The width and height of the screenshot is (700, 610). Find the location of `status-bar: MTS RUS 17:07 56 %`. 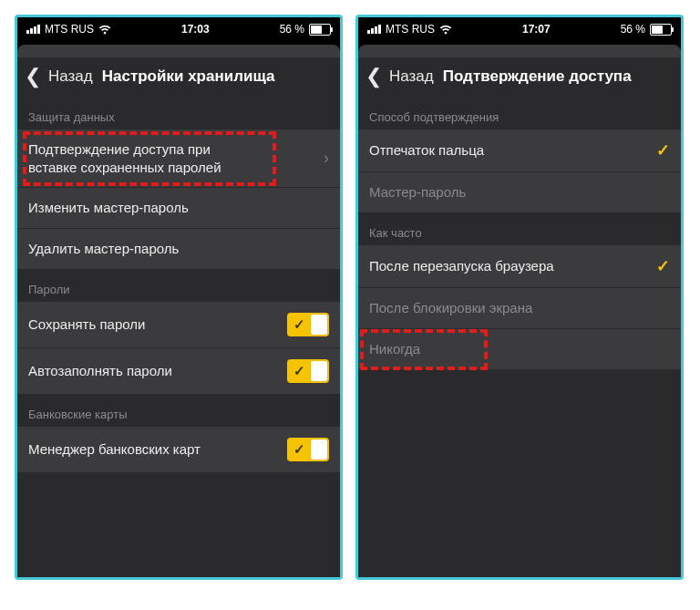

status-bar: MTS RUS 17:07 56 % is located at coordinates (520, 28).